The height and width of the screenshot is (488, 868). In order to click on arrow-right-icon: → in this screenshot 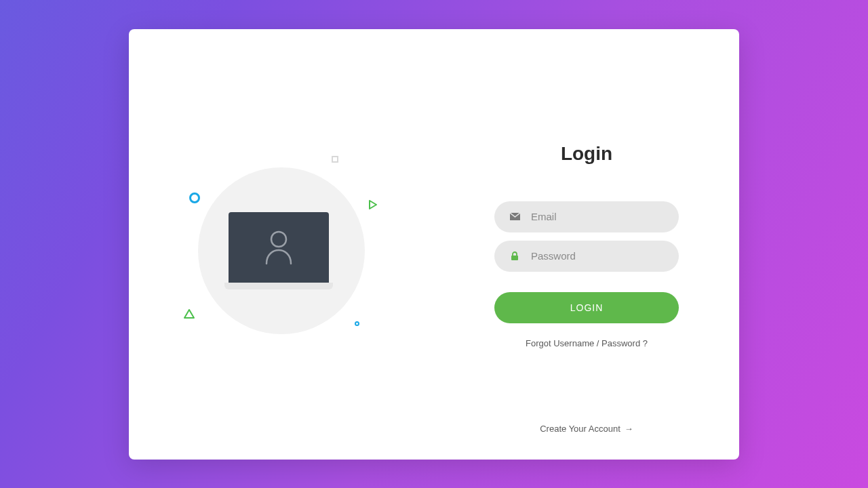, I will do `click(629, 428)`.